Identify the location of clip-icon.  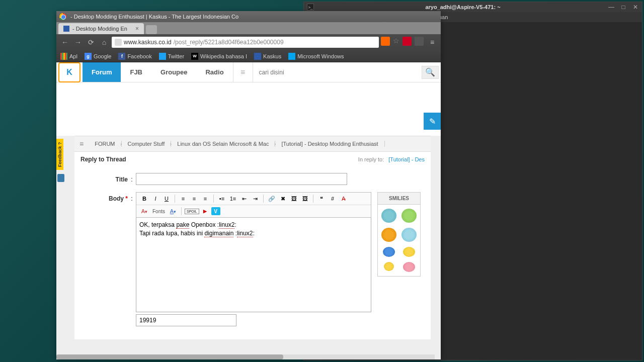
(61, 178).